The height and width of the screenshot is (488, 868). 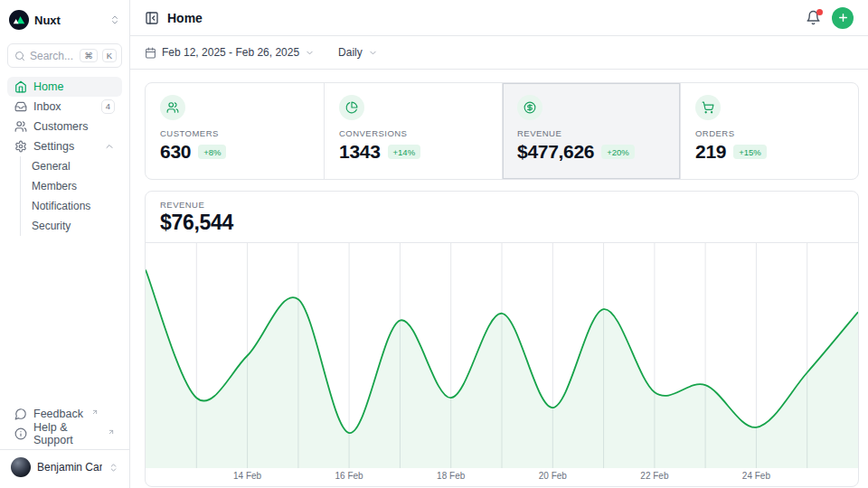 What do you see at coordinates (708, 108) in the screenshot?
I see `shopping-cart-icon` at bounding box center [708, 108].